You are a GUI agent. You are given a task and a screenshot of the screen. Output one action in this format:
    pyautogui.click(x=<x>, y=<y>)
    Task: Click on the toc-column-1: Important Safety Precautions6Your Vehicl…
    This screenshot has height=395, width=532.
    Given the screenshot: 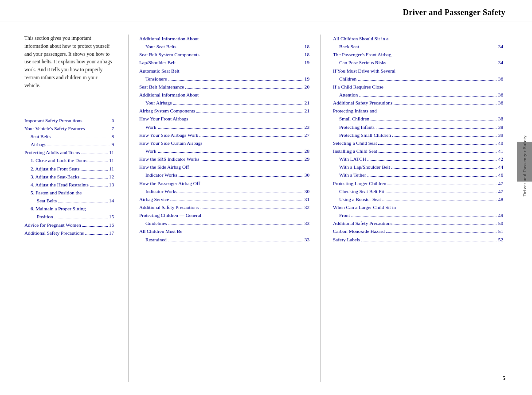 What is the action you would take?
    pyautogui.click(x=69, y=177)
    